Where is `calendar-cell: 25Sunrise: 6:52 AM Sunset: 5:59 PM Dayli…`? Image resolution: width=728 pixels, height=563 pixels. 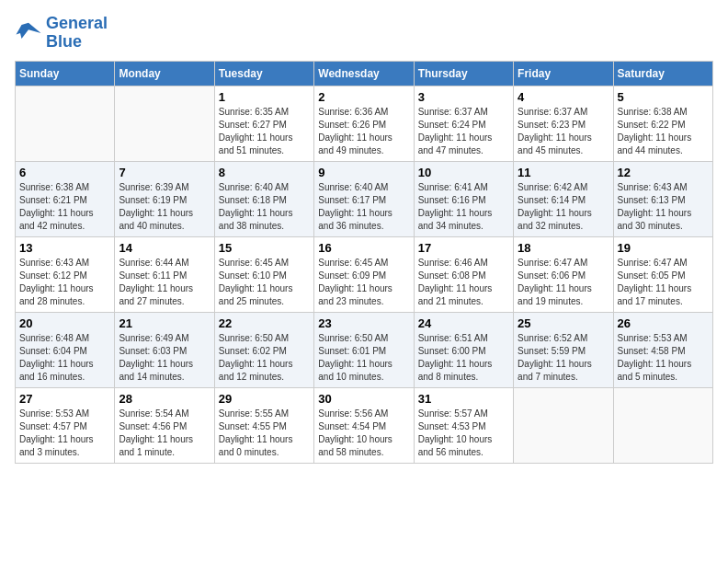 calendar-cell: 25Sunrise: 6:52 AM Sunset: 5:59 PM Dayli… is located at coordinates (563, 350).